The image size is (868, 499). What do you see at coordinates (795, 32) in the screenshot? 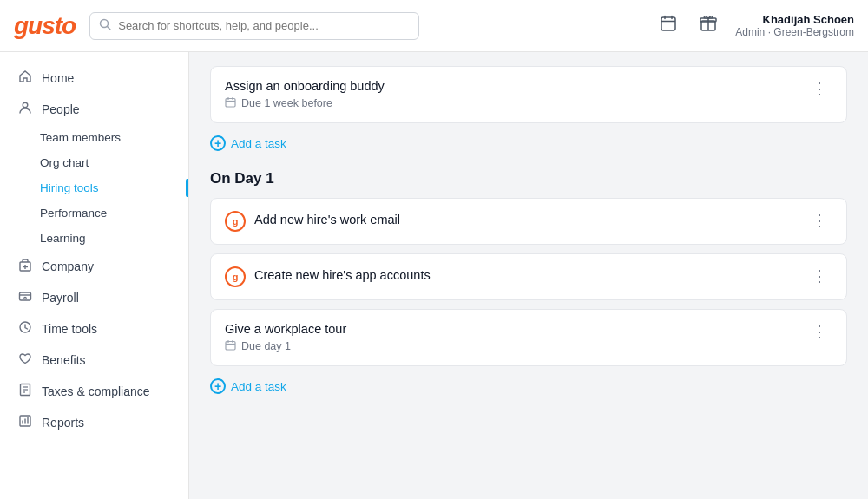
I see `user-role: Admin · Green-Bergstrom` at bounding box center [795, 32].